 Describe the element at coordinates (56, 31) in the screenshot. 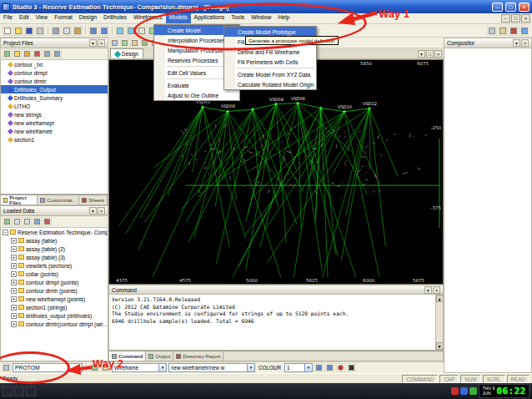

I see `cut-icon` at that location.